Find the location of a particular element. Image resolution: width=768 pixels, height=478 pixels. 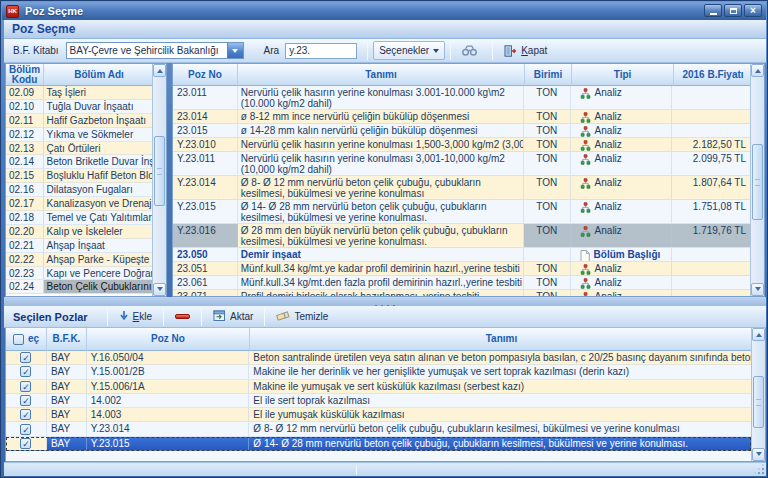

cell-bolum-kodu: 02.23 is located at coordinates (25, 274).